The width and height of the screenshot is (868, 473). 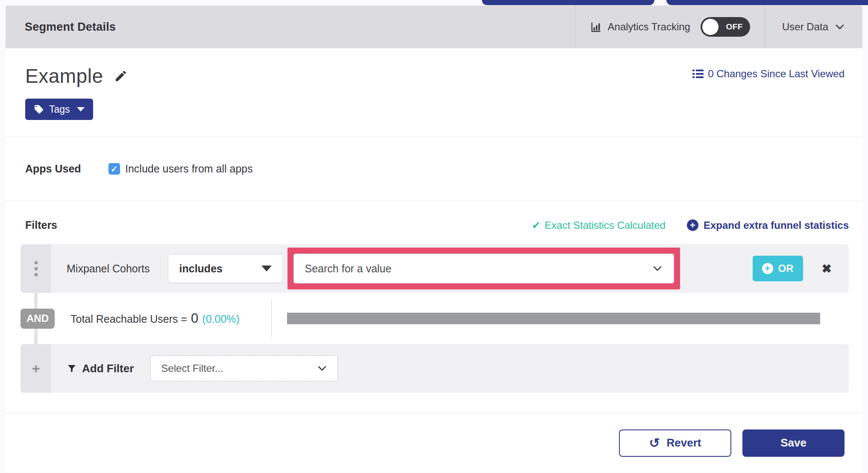 What do you see at coordinates (290, 27) in the screenshot?
I see `page-title: Segment Details` at bounding box center [290, 27].